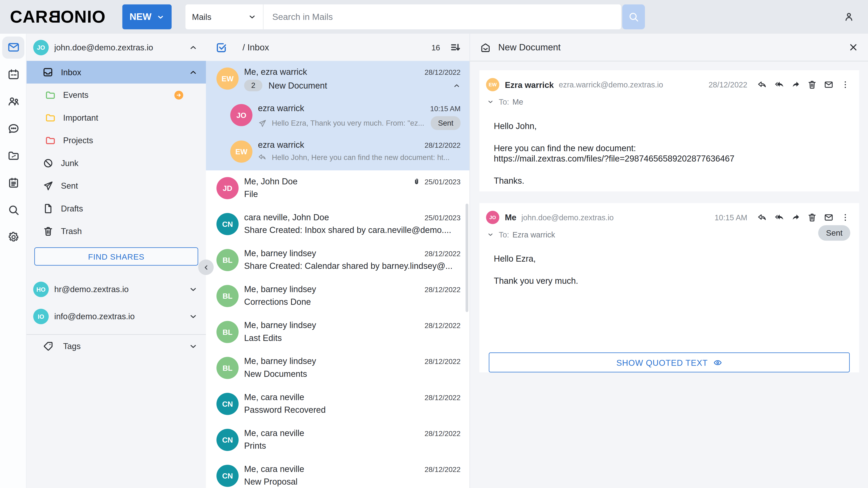  Describe the element at coordinates (338, 260) in the screenshot. I see `list-item: BL Me, barney lindsey28/12/2022 Share Cr…` at that location.